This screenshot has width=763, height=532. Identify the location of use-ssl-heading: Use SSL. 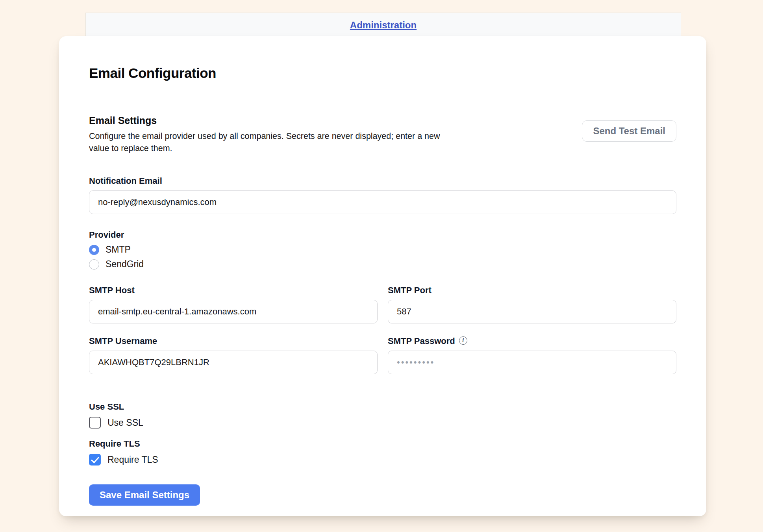
(383, 407).